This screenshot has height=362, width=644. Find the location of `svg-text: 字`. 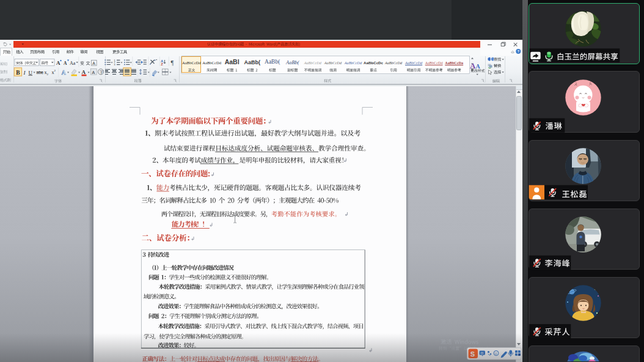

svg-text: 字 is located at coordinates (101, 72).